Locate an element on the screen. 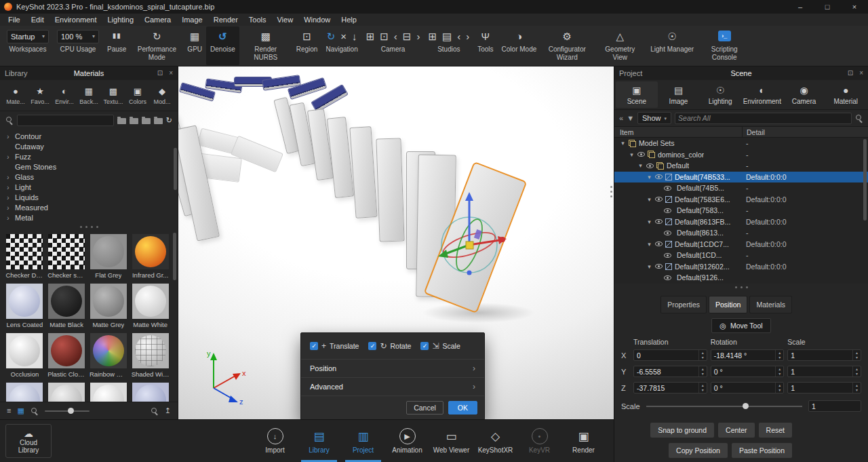  clipboard-button: Paste Position is located at coordinates (762, 450).